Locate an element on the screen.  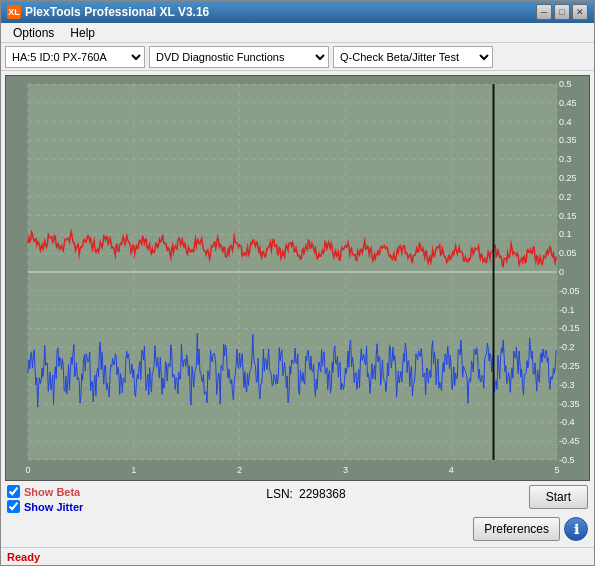
test-select: Q-Check Beta/Jitter Test is located at coordinates (413, 57).